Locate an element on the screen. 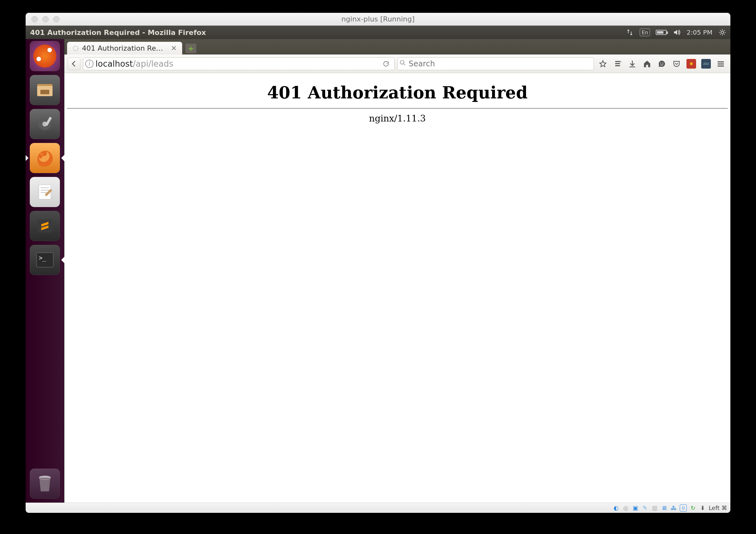  ubuntu-logo-icon is located at coordinates (45, 56).